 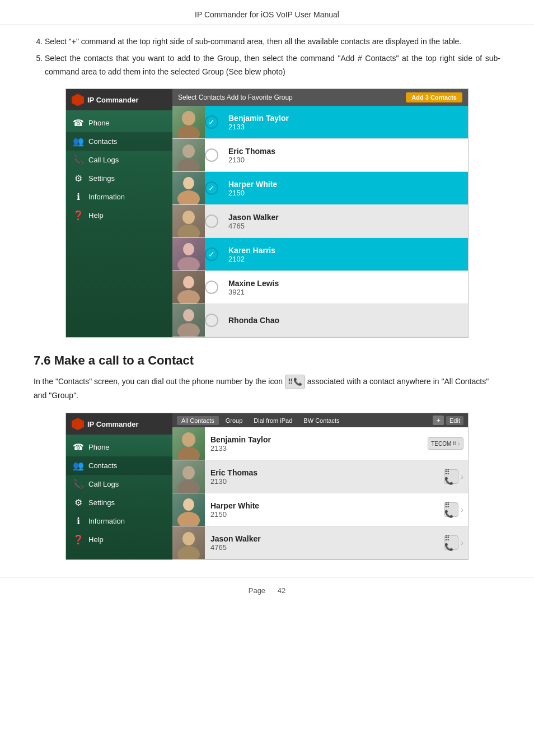 I want to click on contact-info: Eric Thomas 2130, so click(x=345, y=156).